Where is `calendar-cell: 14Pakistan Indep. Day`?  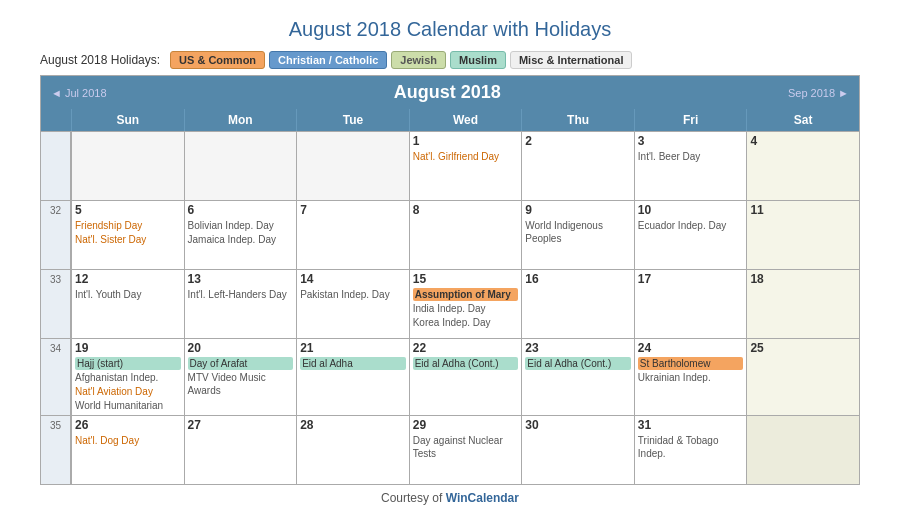 calendar-cell: 14Pakistan Indep. Day is located at coordinates (352, 304).